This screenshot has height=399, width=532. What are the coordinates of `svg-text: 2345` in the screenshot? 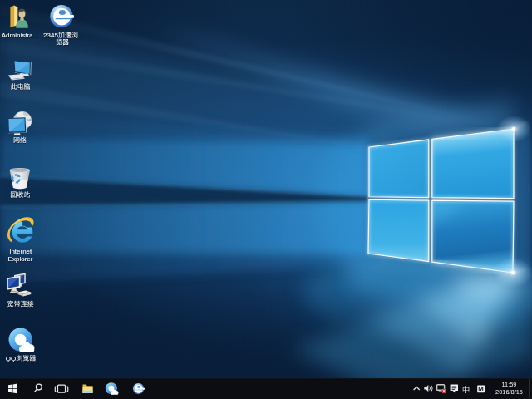 It's located at (51, 35).